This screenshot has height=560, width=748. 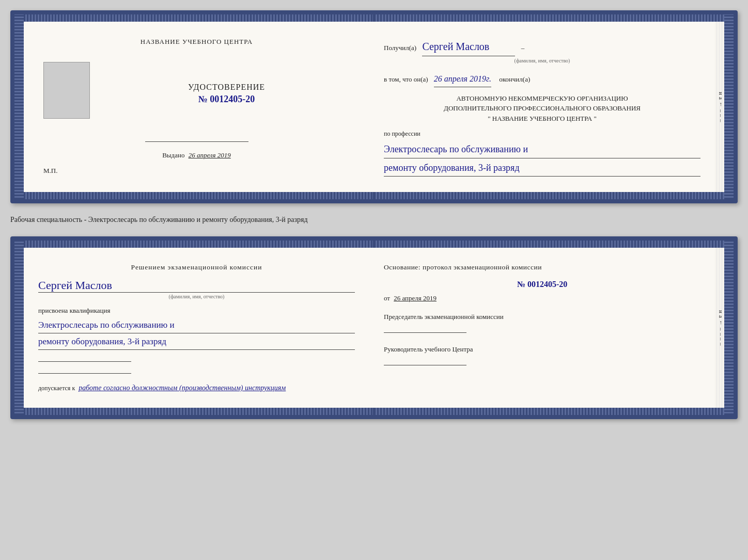 I want to click on vtom-date: 26 апреля 2019г., so click(x=463, y=79).